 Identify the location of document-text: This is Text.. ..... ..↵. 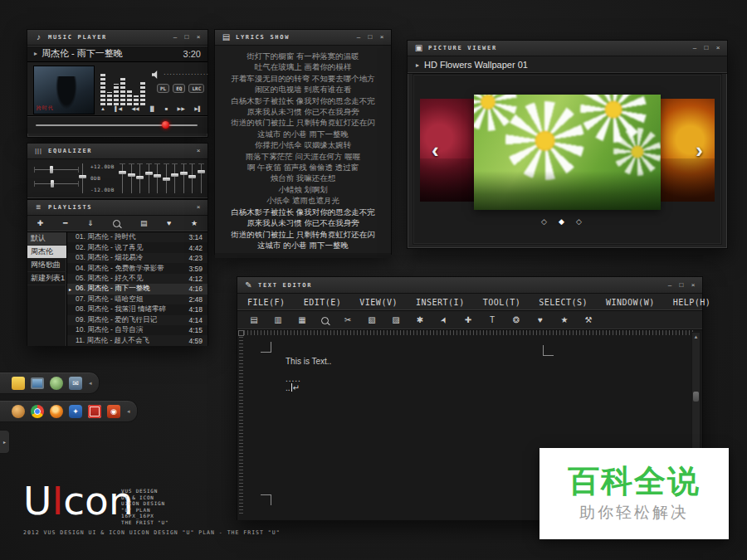
(309, 375).